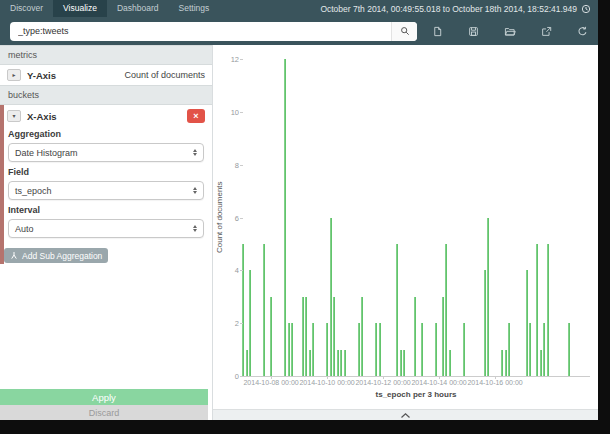 The image size is (610, 434). What do you see at coordinates (237, 324) in the screenshot?
I see `y-tick-label: 2` at bounding box center [237, 324].